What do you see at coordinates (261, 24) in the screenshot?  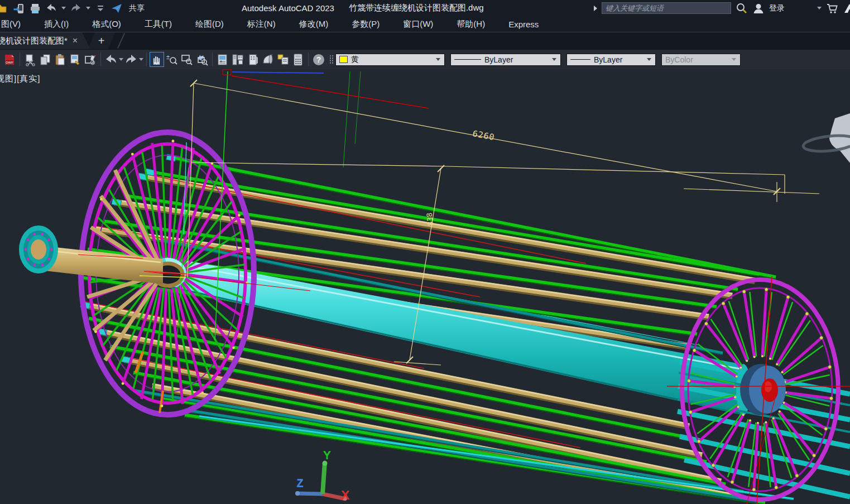 I see `menu-dimension: 标注(N)` at bounding box center [261, 24].